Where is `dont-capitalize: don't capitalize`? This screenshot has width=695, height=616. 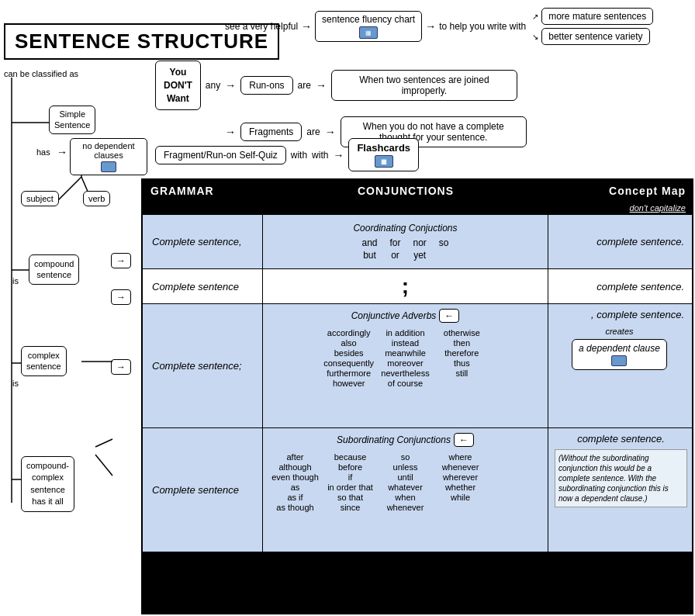
dont-capitalize: don't capitalize is located at coordinates (417, 208).